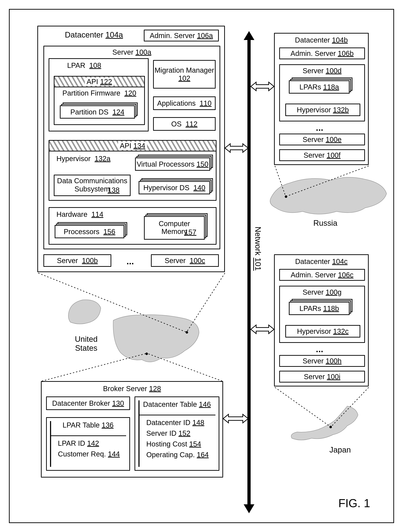 This screenshot has width=403, height=532. What do you see at coordinates (88, 425) in the screenshot?
I see `lpar-table-title: LPAR Table 136` at bounding box center [88, 425].